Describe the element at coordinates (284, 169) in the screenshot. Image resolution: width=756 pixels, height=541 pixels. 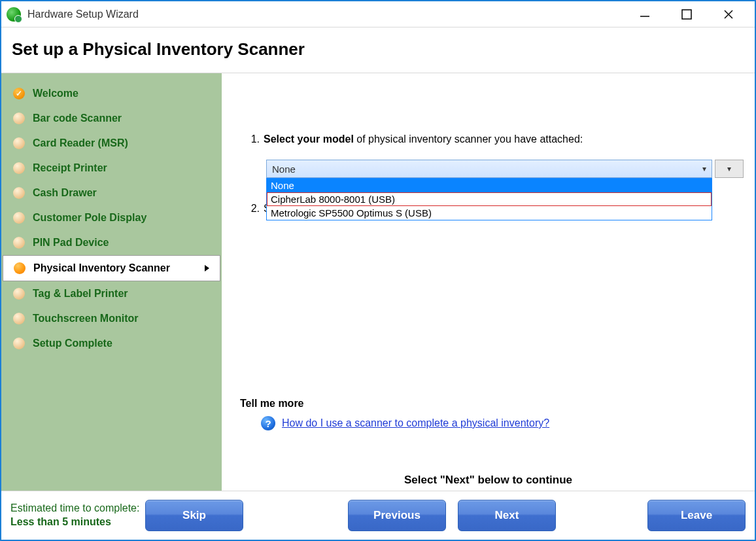
I see `select-value: None` at that location.